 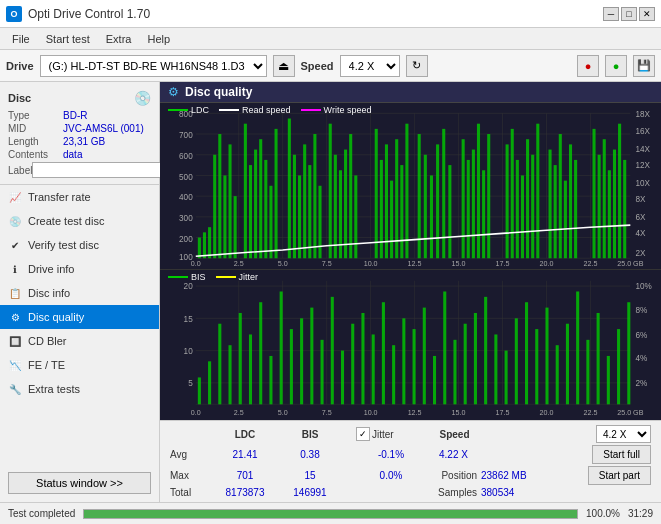 What do you see at coordinates (20, 66) in the screenshot?
I see `drive-label: Drive` at bounding box center [20, 66].